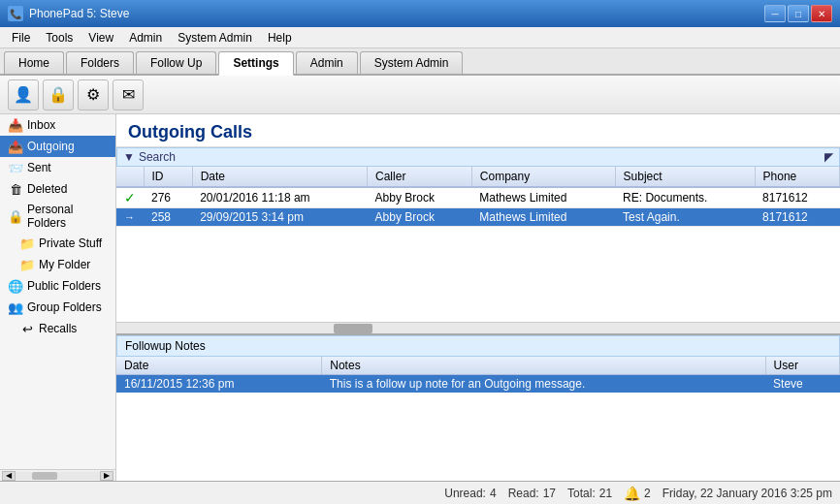  Describe the element at coordinates (130, 198) in the screenshot. I see `row-status: ✓` at that location.